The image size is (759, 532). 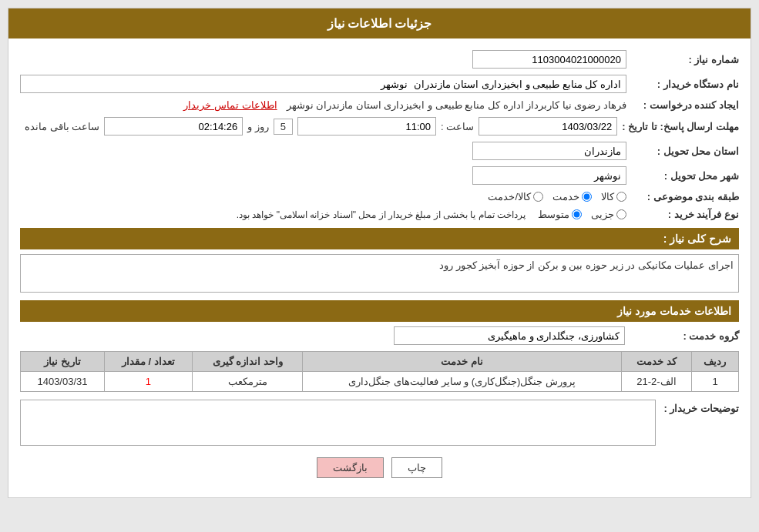 I want to click on purchase-type-row: نوع فرآیند خرید : جزیی متوسط پرداخت تمام…, so click(x=379, y=214).